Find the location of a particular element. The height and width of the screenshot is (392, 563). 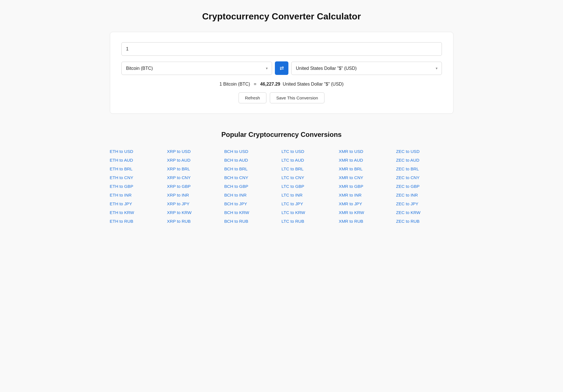

conversion-link: ETH to BRL is located at coordinates (139, 169).